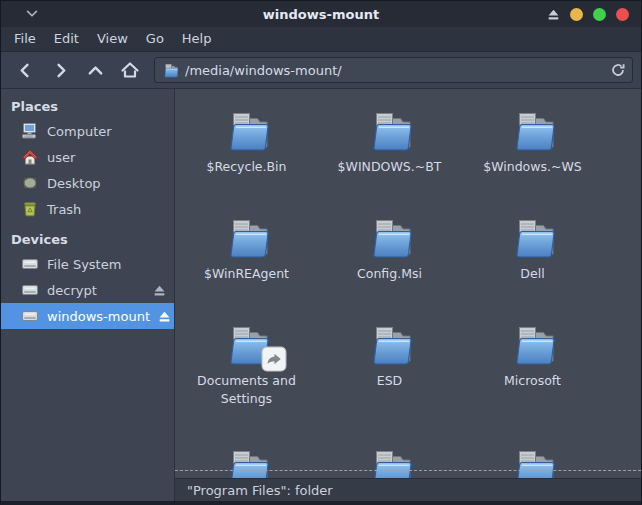  What do you see at coordinates (618, 70) in the screenshot?
I see `reload-icon` at bounding box center [618, 70].